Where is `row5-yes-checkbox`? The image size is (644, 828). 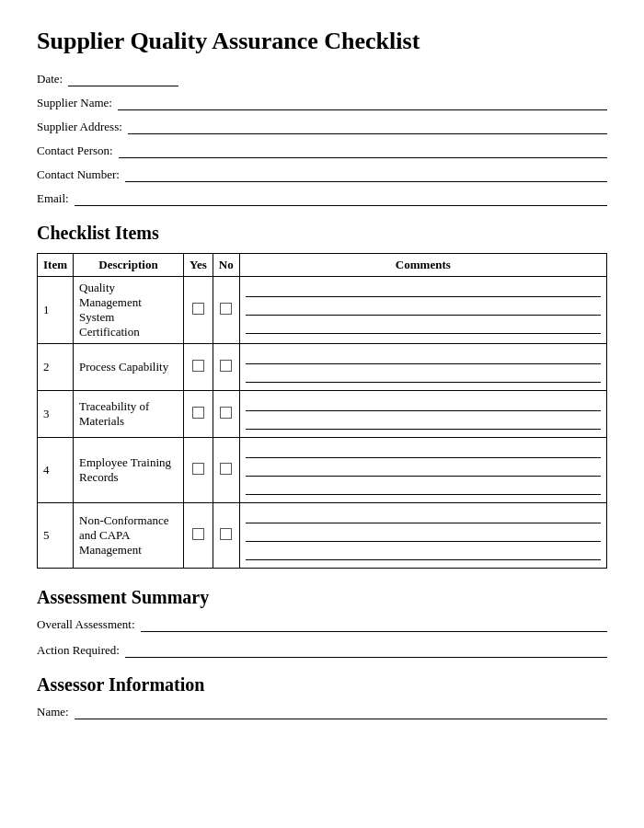 row5-yes-checkbox is located at coordinates (199, 534).